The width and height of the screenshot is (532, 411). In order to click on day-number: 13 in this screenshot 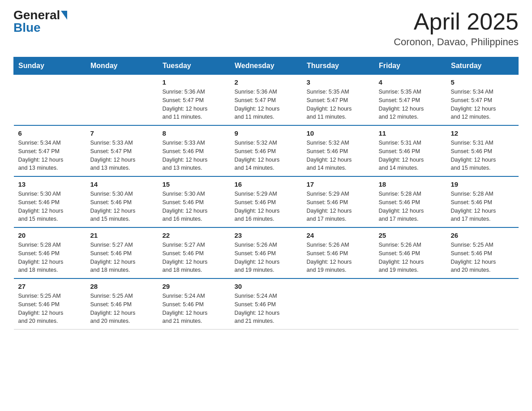, I will do `click(50, 184)`.